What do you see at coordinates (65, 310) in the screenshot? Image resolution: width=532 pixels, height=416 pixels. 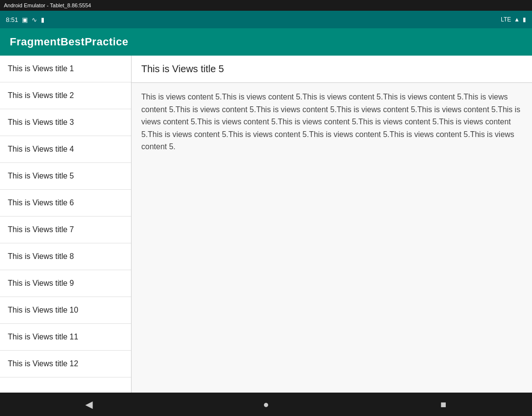 I see `list-item: This is Views title 10` at bounding box center [65, 310].